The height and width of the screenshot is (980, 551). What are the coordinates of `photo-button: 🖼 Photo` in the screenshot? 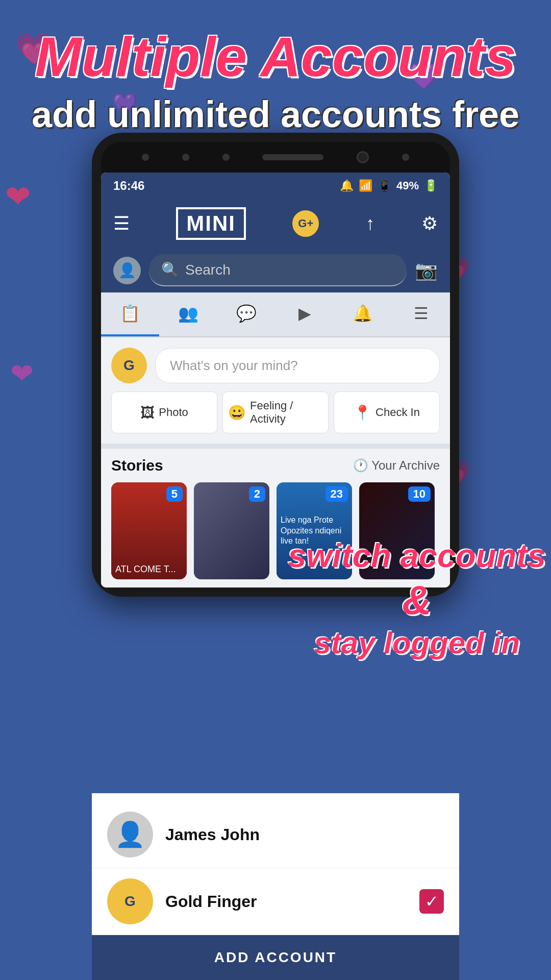 It's located at (164, 412).